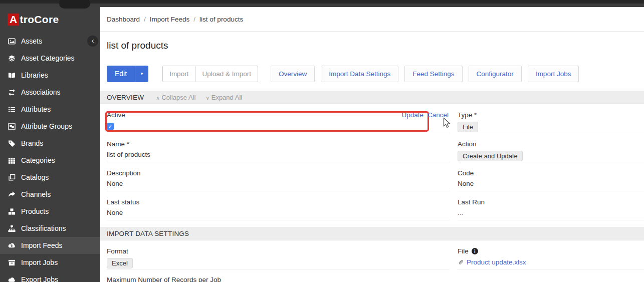  What do you see at coordinates (322, 5) in the screenshot?
I see `browser-lower-strip` at bounding box center [322, 5].